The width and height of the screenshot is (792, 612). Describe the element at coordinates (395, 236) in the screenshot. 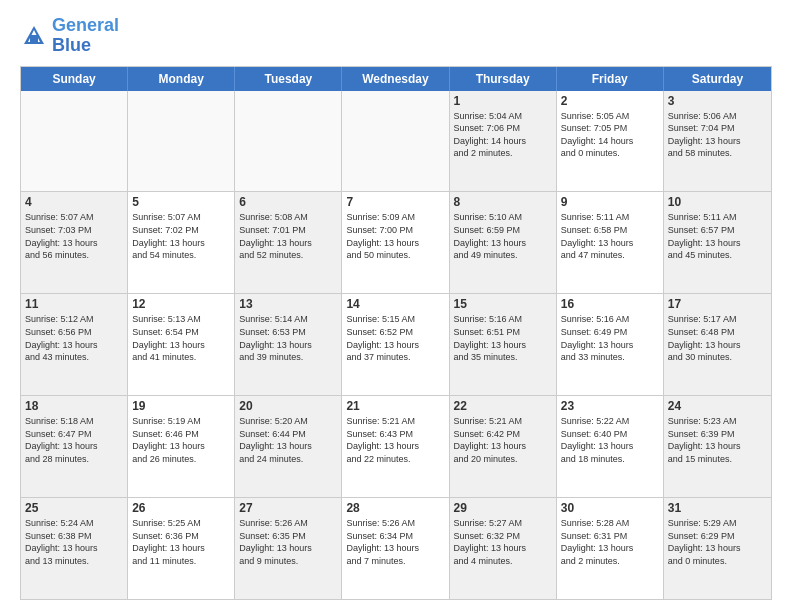

I see `day-info: Sunrise: 5:09 AM Sunset: 7:00 PM Dayligh…` at that location.